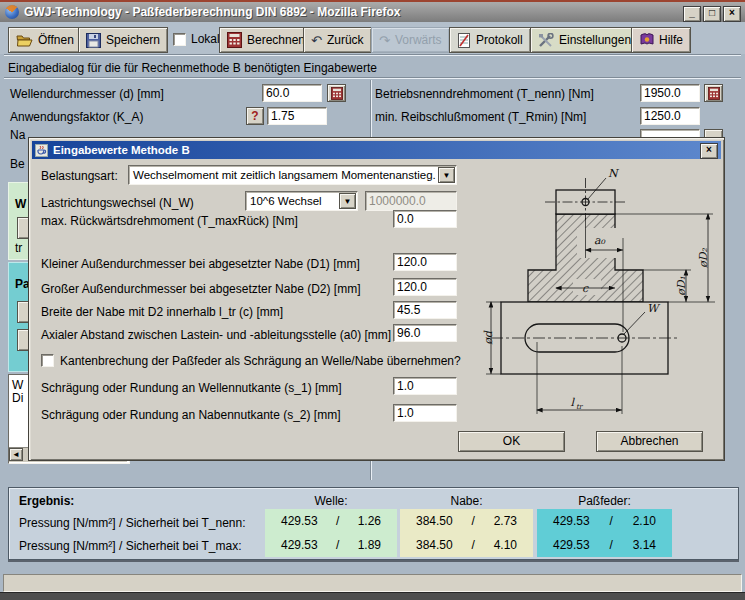 This screenshot has width=745, height=600. Describe the element at coordinates (292, 175) in the screenshot. I see `belastungsart-select: Wechselmoment mit zeitlich langsamem Mom…` at that location.